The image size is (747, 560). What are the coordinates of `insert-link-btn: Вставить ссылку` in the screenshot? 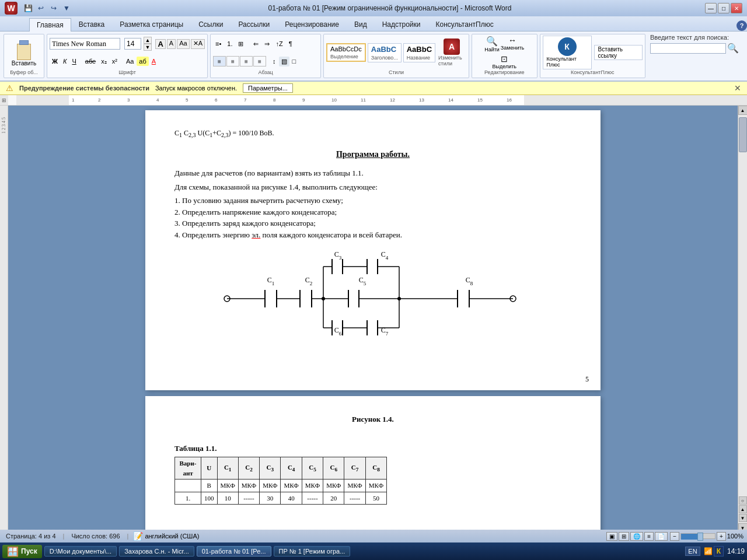 It's located at (619, 52).